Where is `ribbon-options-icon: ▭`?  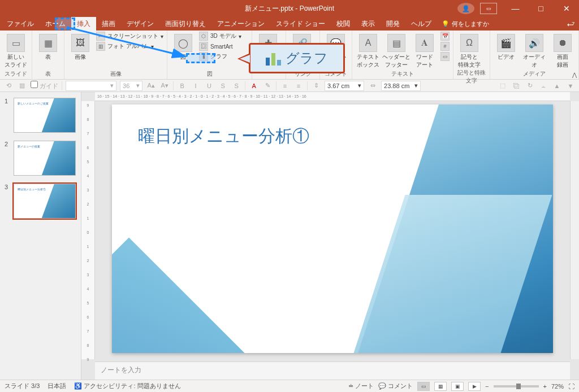
ribbon-options-icon: ▭ is located at coordinates (489, 8).